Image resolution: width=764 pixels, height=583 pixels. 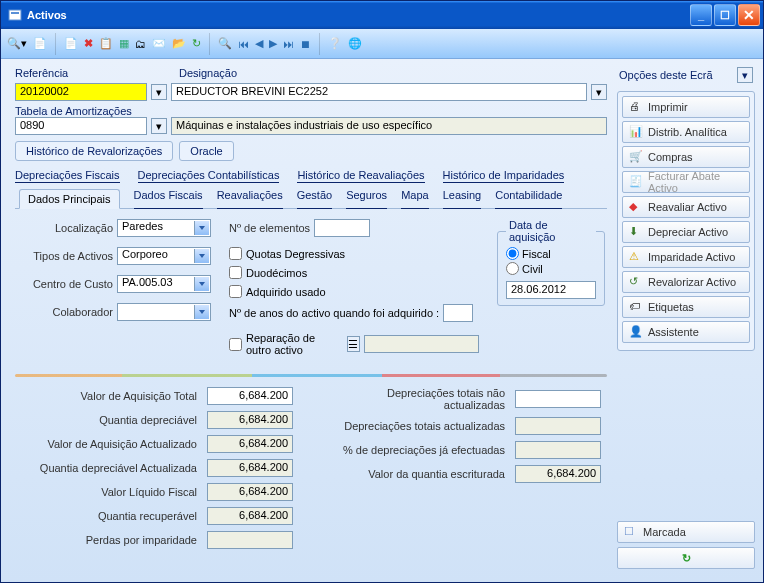 What do you see at coordinates (701, 15) in the screenshot?
I see `minimize-button: _` at bounding box center [701, 15].